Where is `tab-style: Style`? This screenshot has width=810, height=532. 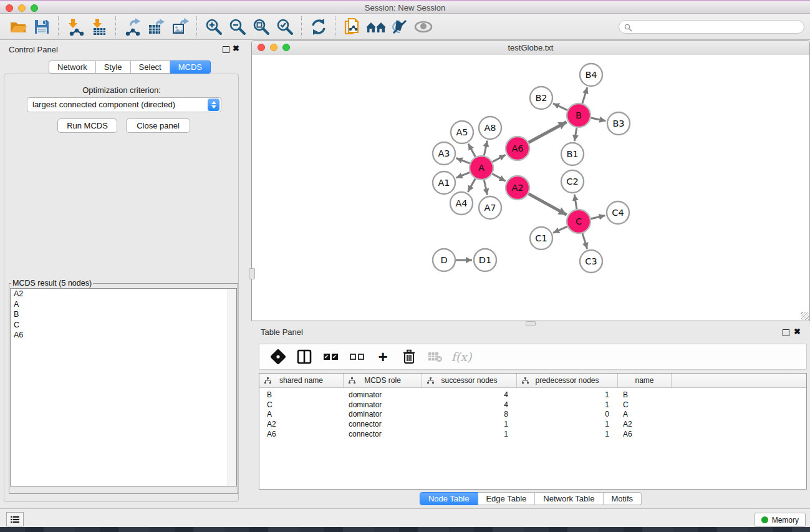 tab-style: Style is located at coordinates (113, 67).